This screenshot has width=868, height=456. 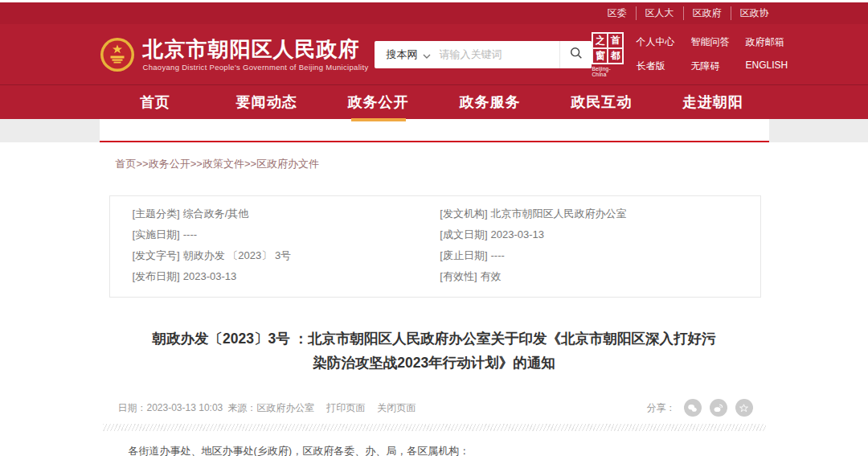 What do you see at coordinates (600, 40) in the screenshot?
I see `capital-logo-char: 之` at bounding box center [600, 40].